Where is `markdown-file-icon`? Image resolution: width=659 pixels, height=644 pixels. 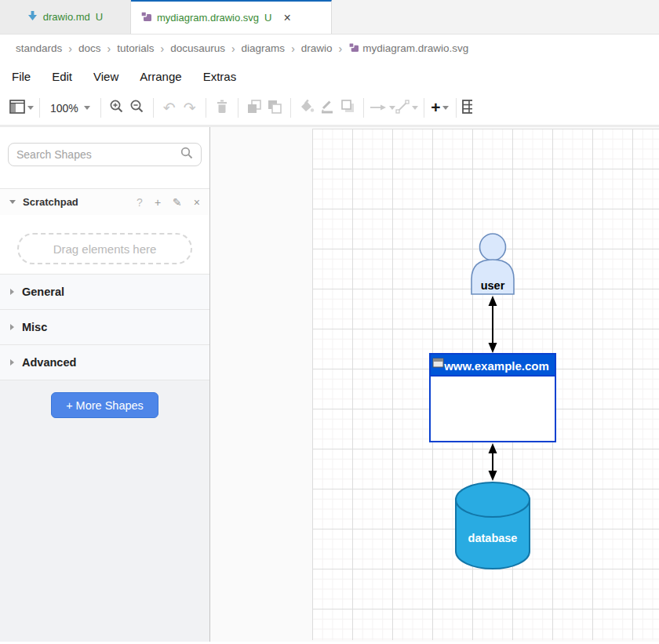
markdown-file-icon is located at coordinates (33, 17).